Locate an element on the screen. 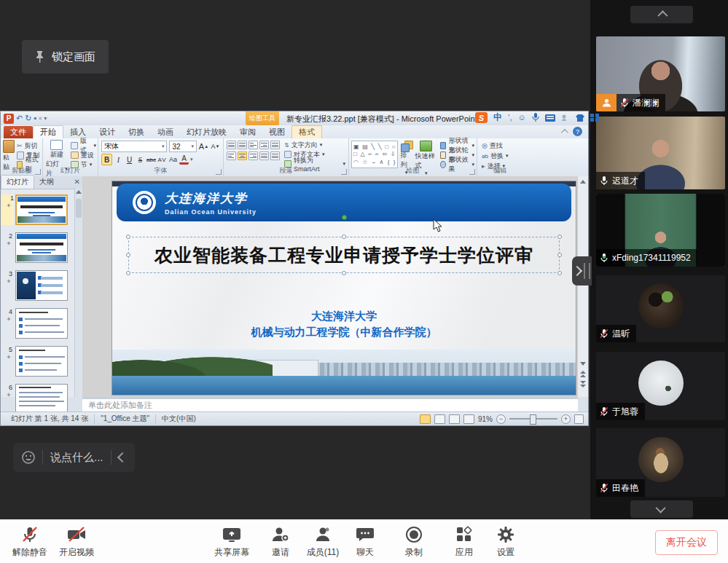  collapse-participants-button is located at coordinates (662, 15).